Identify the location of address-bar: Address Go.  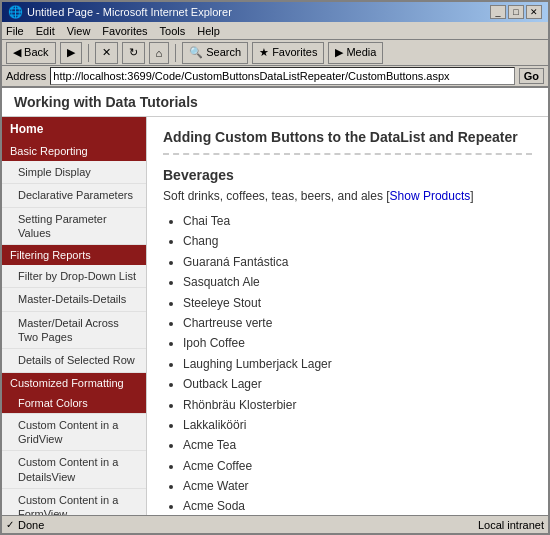
(275, 77).